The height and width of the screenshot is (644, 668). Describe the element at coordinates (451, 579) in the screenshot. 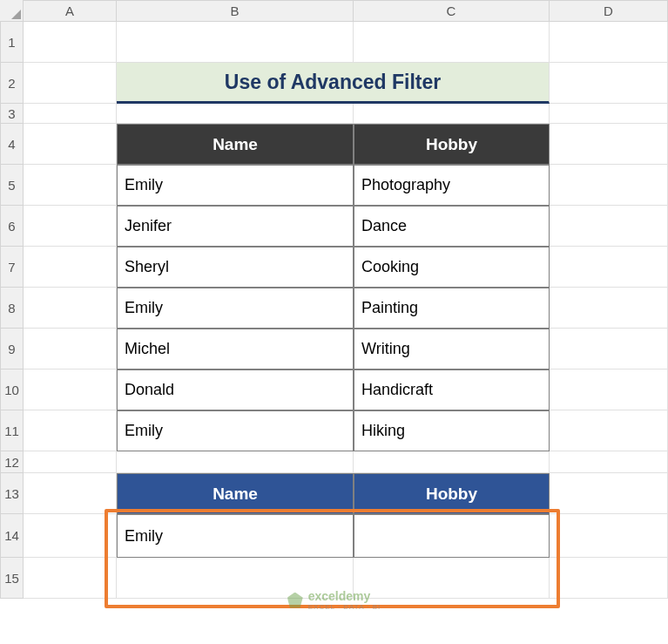

I see `cell-C15` at that location.